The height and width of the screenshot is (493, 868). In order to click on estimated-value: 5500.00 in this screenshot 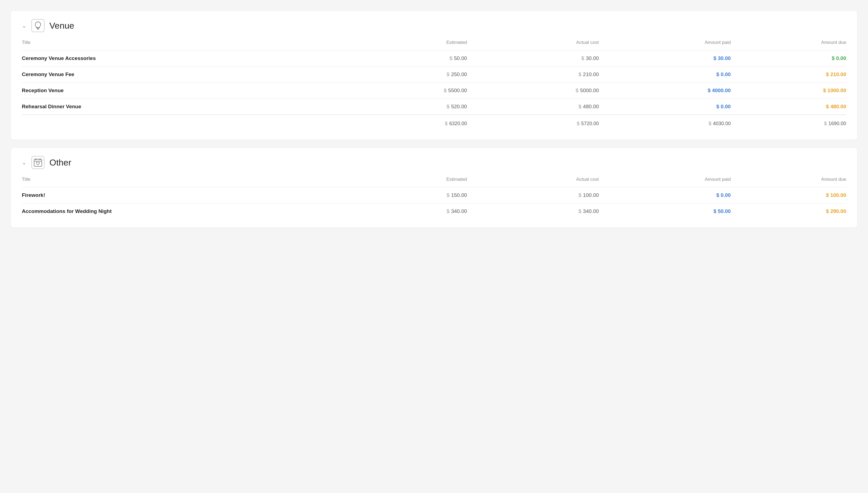, I will do `click(458, 90)`.